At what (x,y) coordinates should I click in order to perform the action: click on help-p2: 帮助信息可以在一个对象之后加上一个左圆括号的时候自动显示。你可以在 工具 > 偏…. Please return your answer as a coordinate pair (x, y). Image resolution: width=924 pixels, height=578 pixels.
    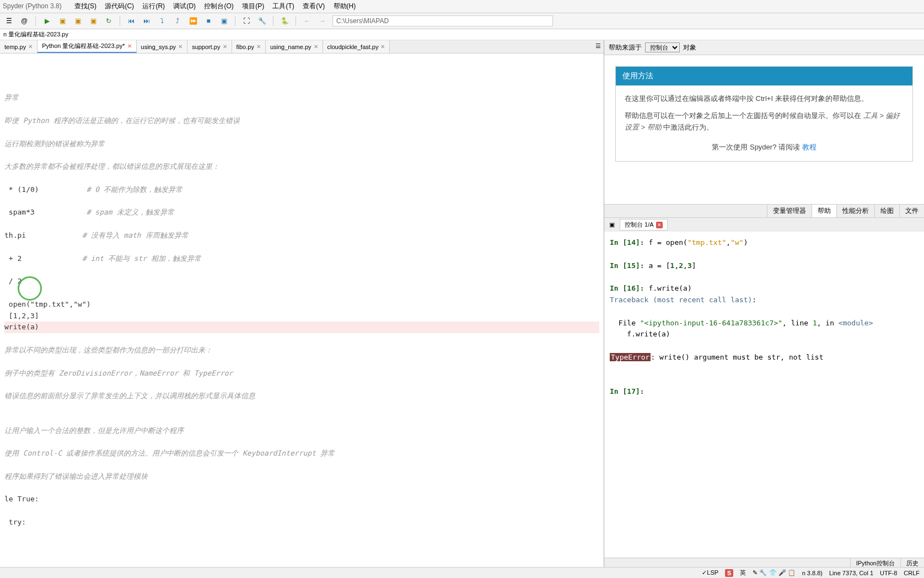
    Looking at the image, I should click on (764, 122).